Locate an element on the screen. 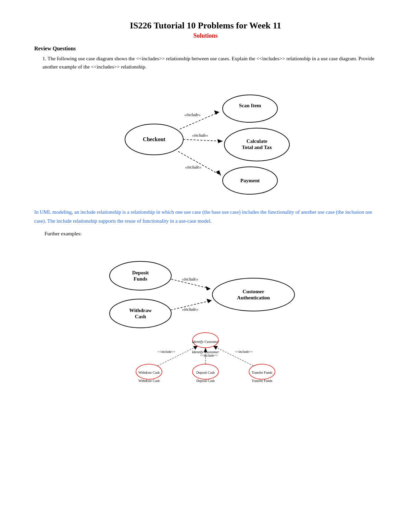 The height and width of the screenshot is (532, 411). solutions-title: Solutions is located at coordinates (206, 36).